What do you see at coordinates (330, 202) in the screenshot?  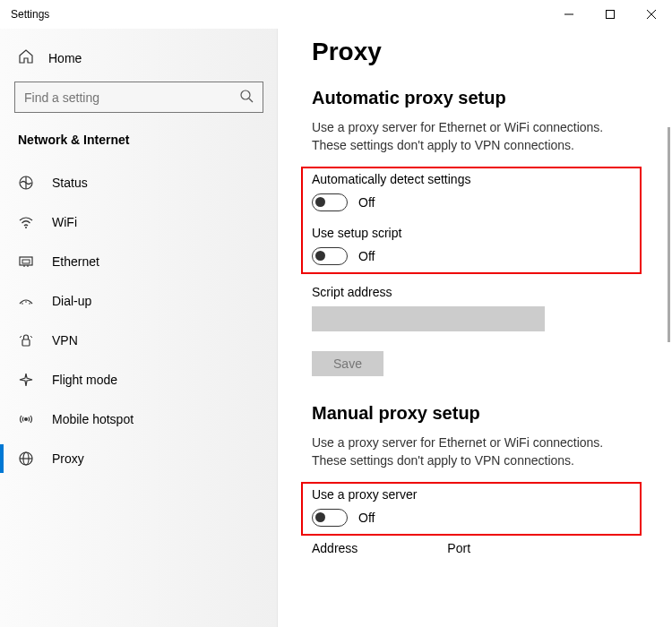 I see `auto-detect-toggle` at bounding box center [330, 202].